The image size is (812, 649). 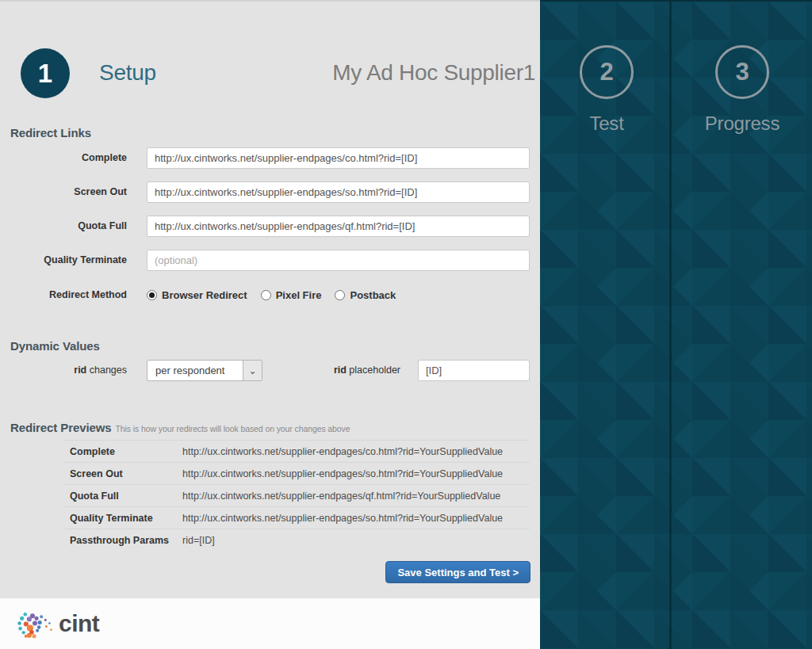 What do you see at coordinates (270, 624) in the screenshot?
I see `footer: cint` at bounding box center [270, 624].